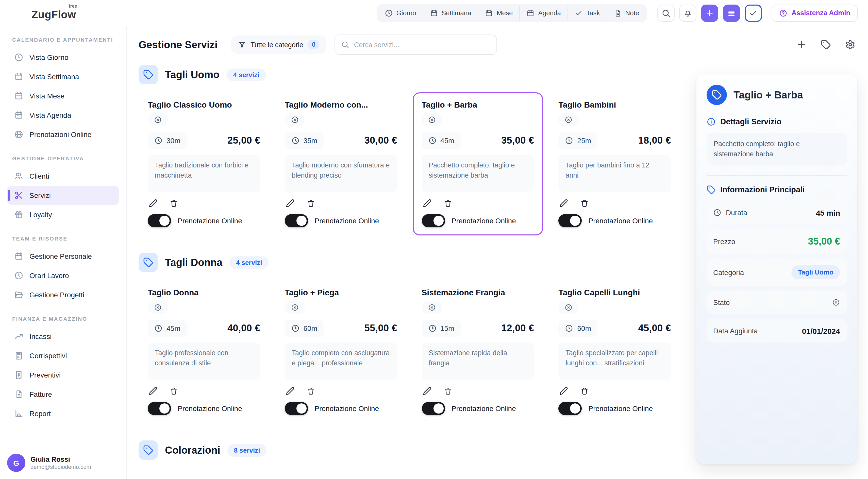 Image resolution: width=868 pixels, height=479 pixels. Describe the element at coordinates (416, 44) in the screenshot. I see `services-search` at that location.